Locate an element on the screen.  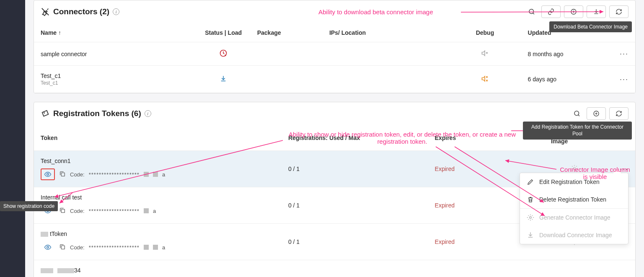
col-token: Token is located at coordinates (158, 138).